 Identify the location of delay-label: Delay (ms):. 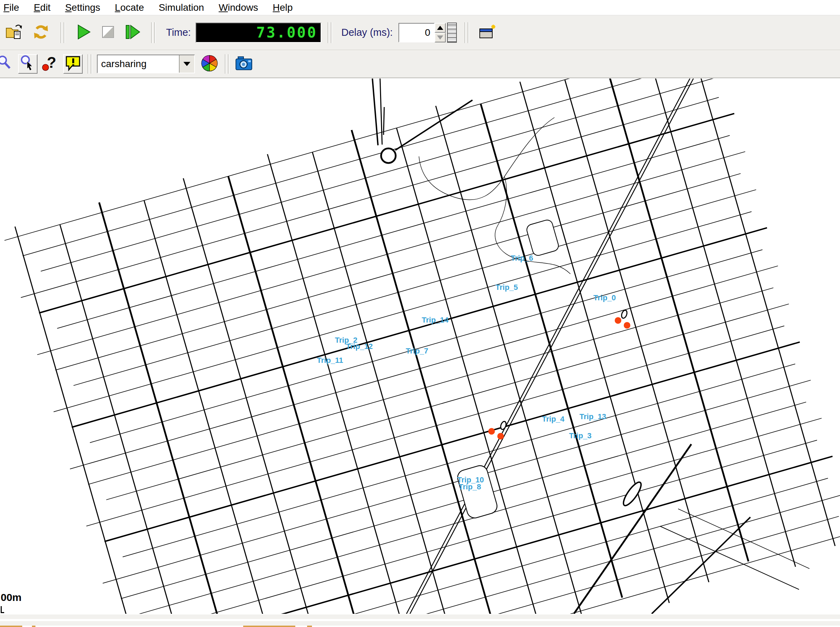
(367, 33).